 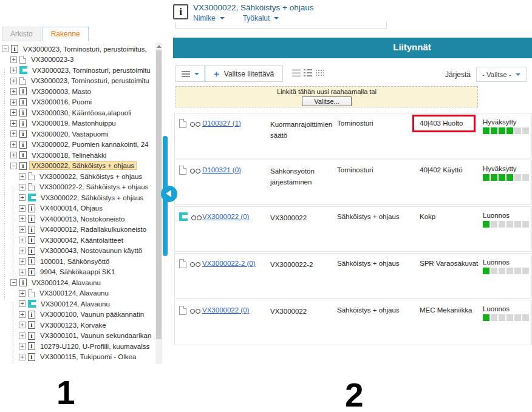 What do you see at coordinates (319, 73) in the screenshot?
I see `grid-view-icon` at bounding box center [319, 73].